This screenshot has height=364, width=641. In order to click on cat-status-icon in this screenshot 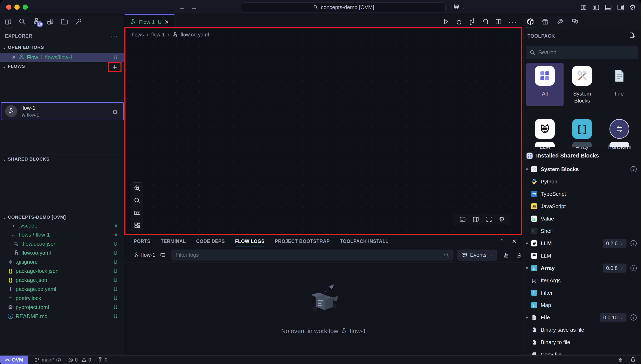, I will do `click(620, 360)`.